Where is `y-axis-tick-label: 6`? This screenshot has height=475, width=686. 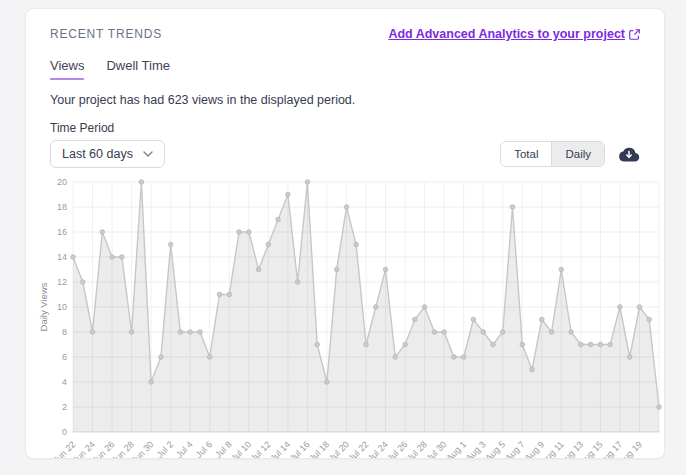 y-axis-tick-label: 6 is located at coordinates (64, 357).